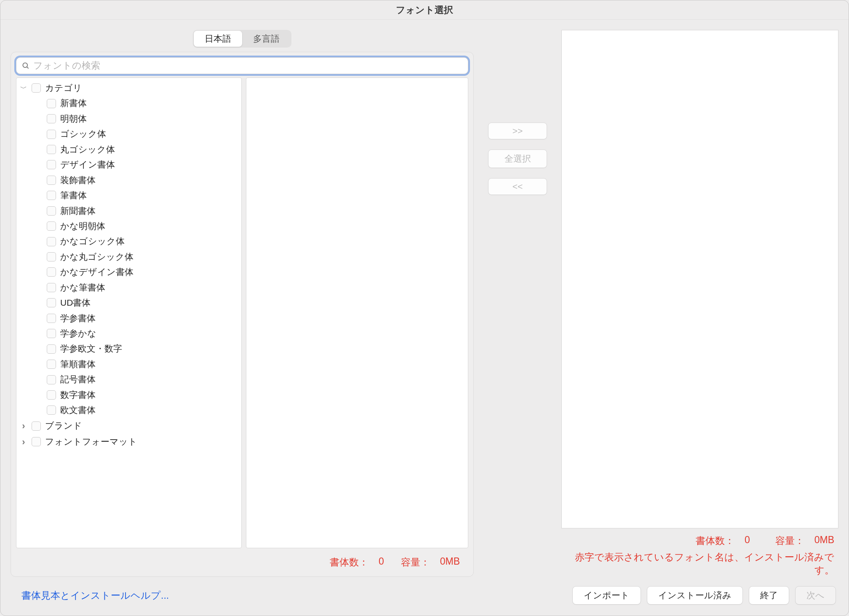 The image size is (849, 616). What do you see at coordinates (518, 303) in the screenshot?
I see `transfer-buttons: >> 全選択 <<` at bounding box center [518, 303].